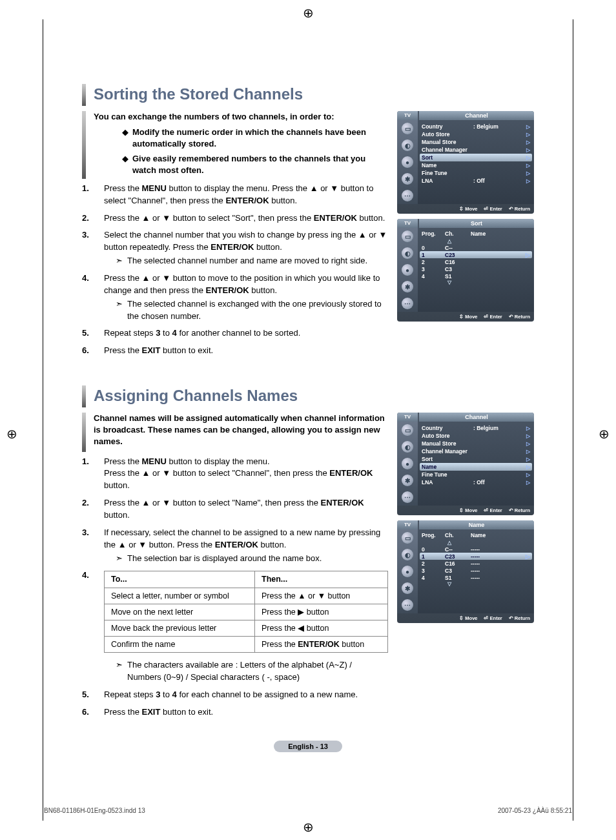  I want to click on osd-return: ↶ Return, so click(519, 619).